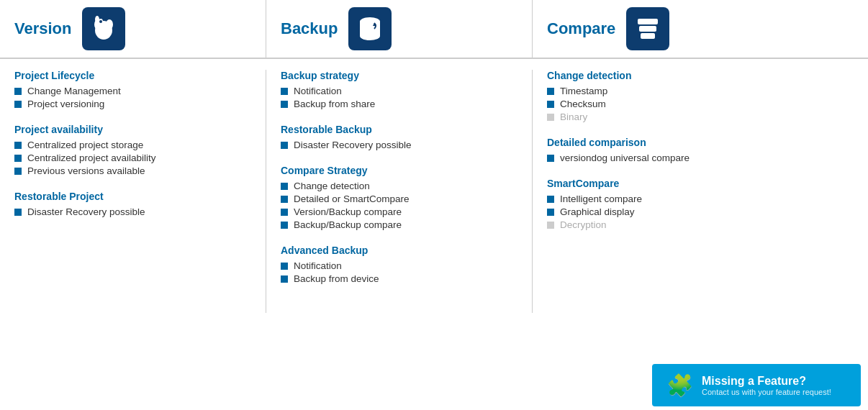  Describe the element at coordinates (132, 150) in the screenshot. I see `version-section-1: Project availability Centralized project…` at that location.